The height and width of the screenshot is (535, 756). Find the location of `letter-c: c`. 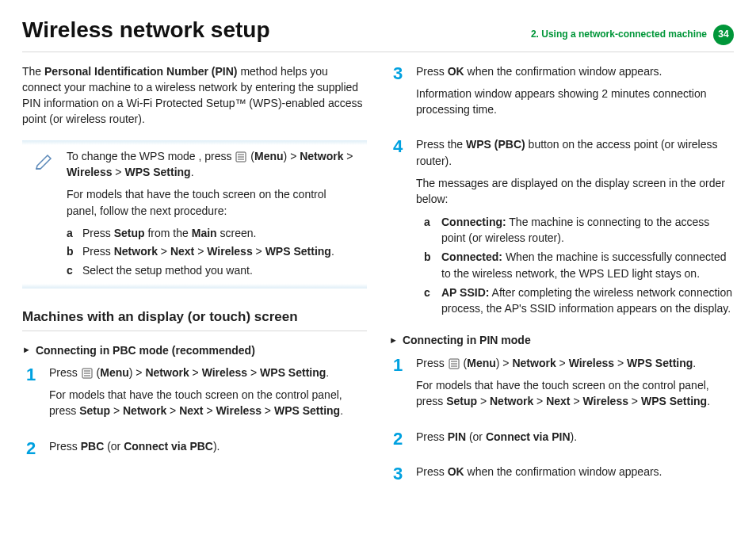

letter-c: c is located at coordinates (72, 270).